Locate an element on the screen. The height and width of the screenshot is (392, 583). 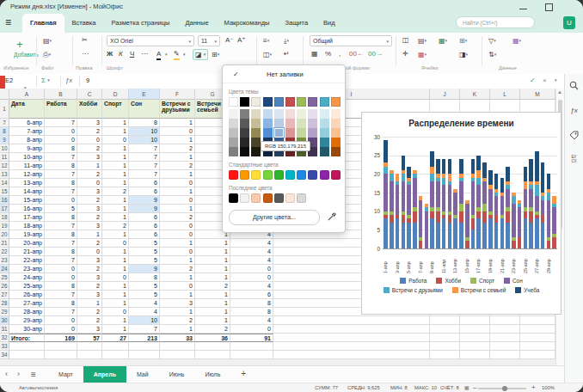
header-cell: Сон is located at coordinates (144, 109).